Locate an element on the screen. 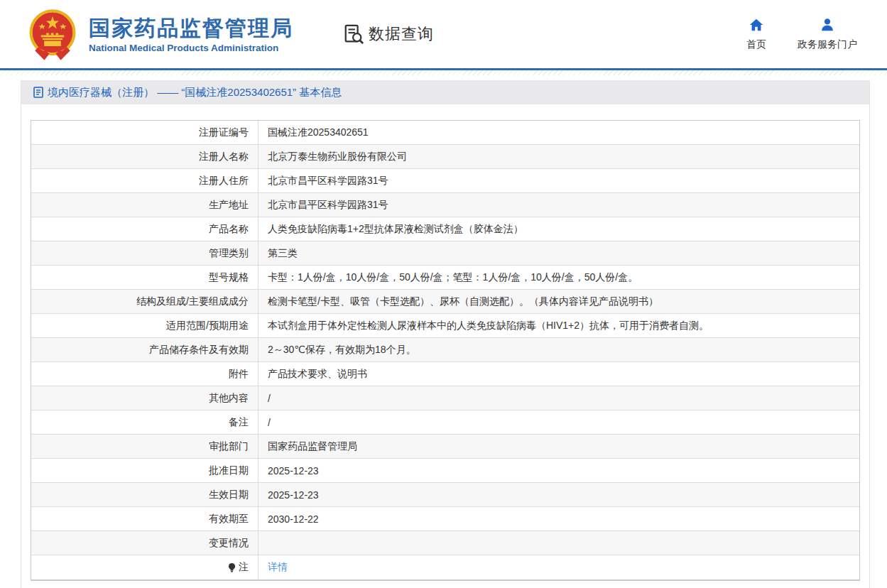 This screenshot has height=588, width=887. table-row: 注册人名称北京万泰生物药业股份有限公司 is located at coordinates (445, 157).